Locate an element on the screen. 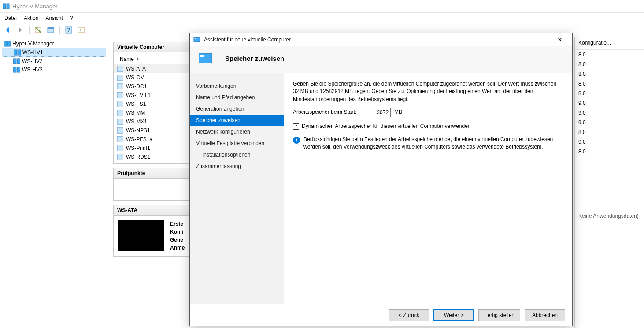  tree-host-label: WS-HV1 is located at coordinates (33, 52).